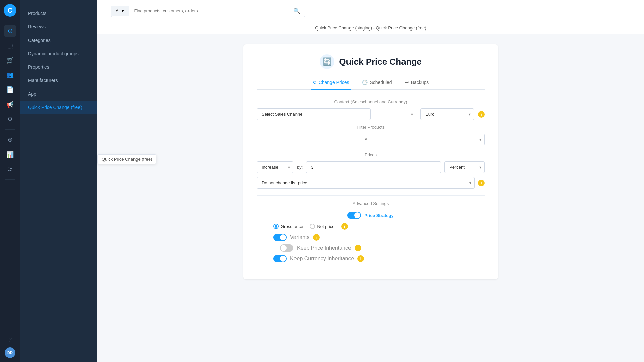 Image resolution: width=644 pixels, height=362 pixels. Describe the element at coordinates (371, 114) in the screenshot. I see `sales-channel-row: Select Sales Channel ▾ EuroUSDGBP ▾ i` at that location.